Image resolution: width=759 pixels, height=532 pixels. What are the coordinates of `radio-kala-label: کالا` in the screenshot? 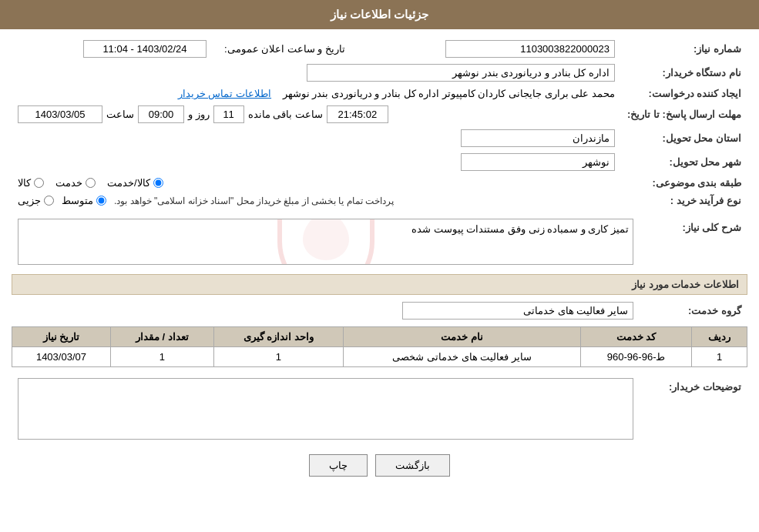 It's located at (25, 183).